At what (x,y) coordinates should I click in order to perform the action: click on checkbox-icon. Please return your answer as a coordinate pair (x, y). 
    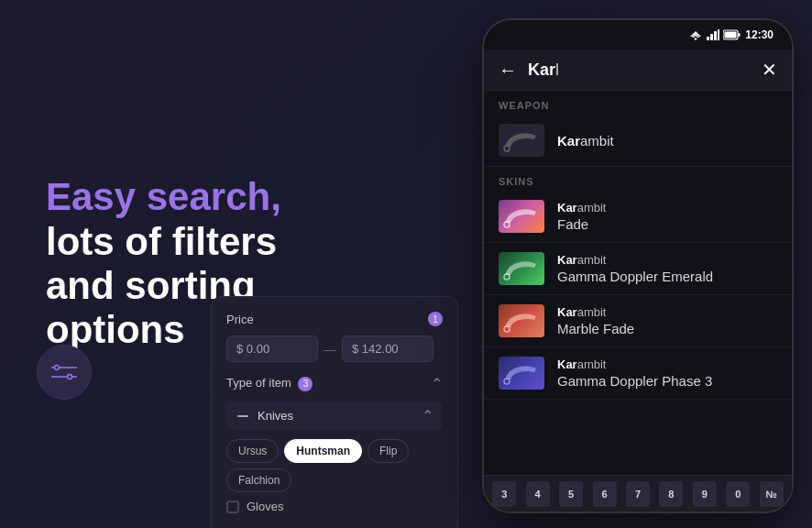
    Looking at the image, I should click on (233, 507).